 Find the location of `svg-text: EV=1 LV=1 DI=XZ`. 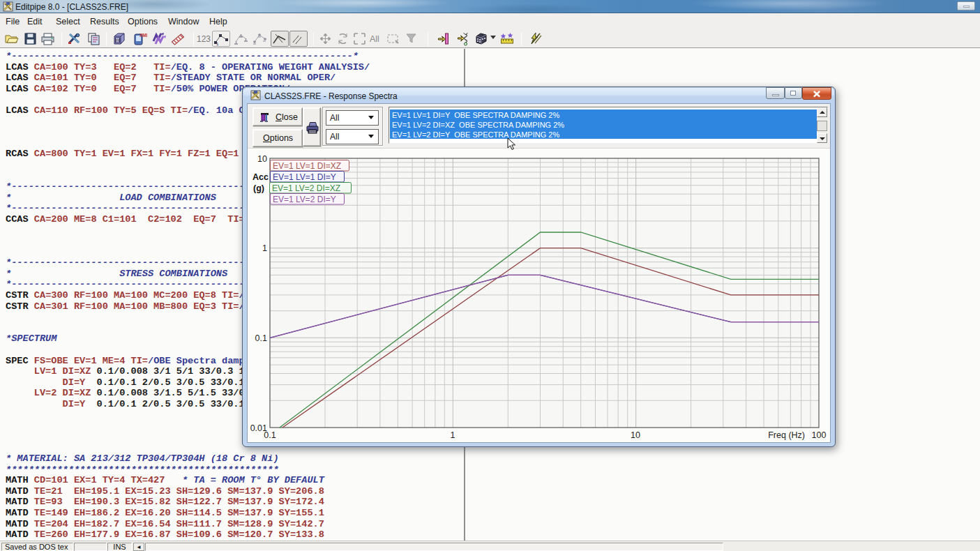

svg-text: EV=1 LV=1 DI=XZ is located at coordinates (307, 166).